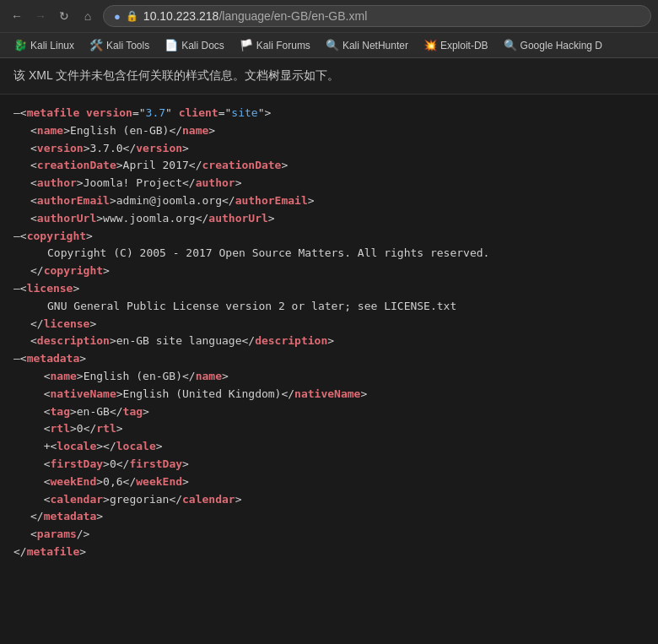 This screenshot has height=644, width=658. Describe the element at coordinates (329, 76) in the screenshot. I see `xml-notice: 该 XML 文件并未包含任何关联的样式信息。文档树显示如下。` at that location.